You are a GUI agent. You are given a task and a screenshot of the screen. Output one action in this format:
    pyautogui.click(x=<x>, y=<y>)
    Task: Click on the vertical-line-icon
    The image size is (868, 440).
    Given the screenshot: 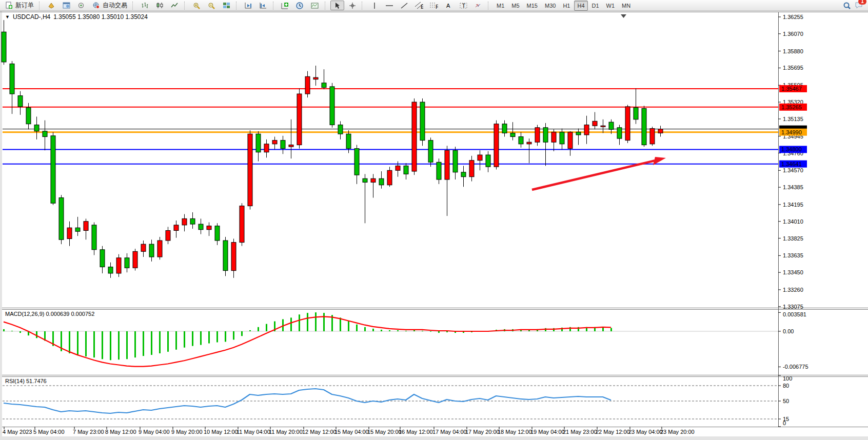 What is the action you would take?
    pyautogui.click(x=374, y=5)
    